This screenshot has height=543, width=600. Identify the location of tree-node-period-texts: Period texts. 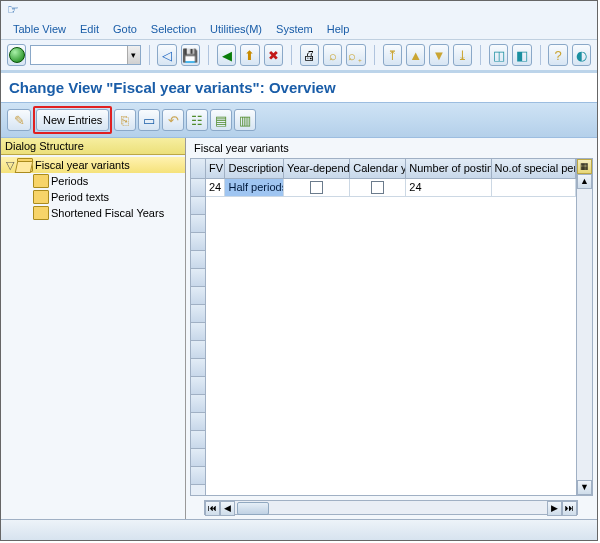
(93, 197).